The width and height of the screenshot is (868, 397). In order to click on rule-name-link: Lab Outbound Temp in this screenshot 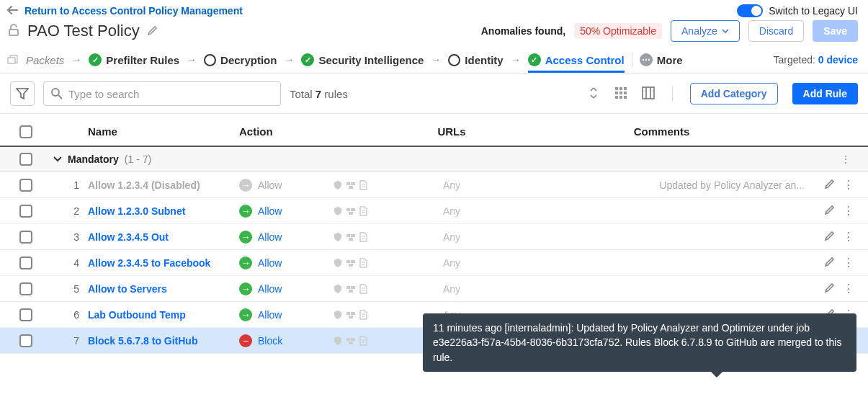, I will do `click(137, 315)`.